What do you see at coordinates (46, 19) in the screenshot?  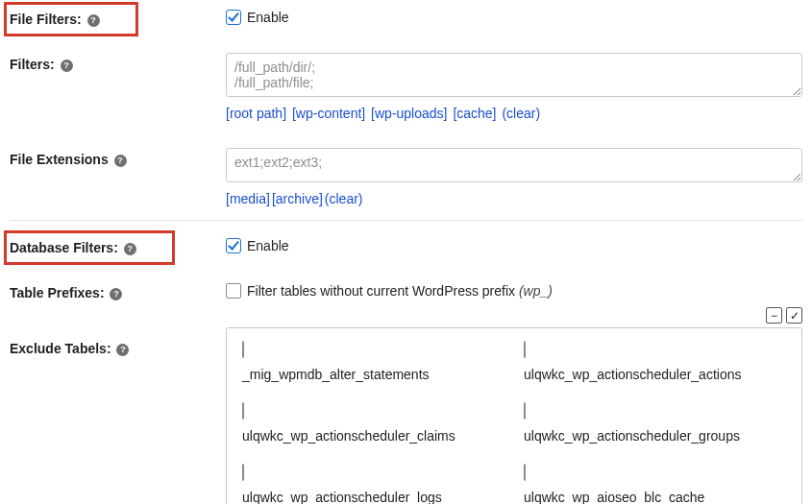 I see `file-filters-heading: File Filters:` at bounding box center [46, 19].